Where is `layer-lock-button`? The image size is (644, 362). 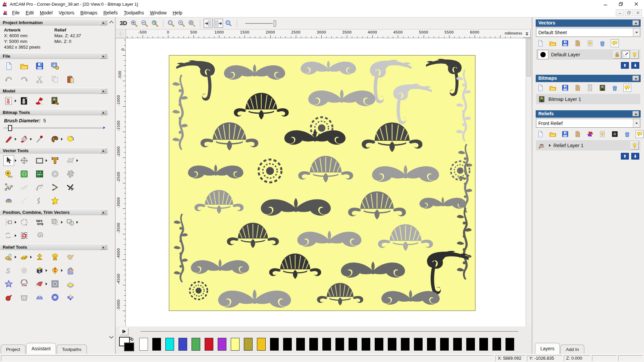
layer-lock-button is located at coordinates (617, 55).